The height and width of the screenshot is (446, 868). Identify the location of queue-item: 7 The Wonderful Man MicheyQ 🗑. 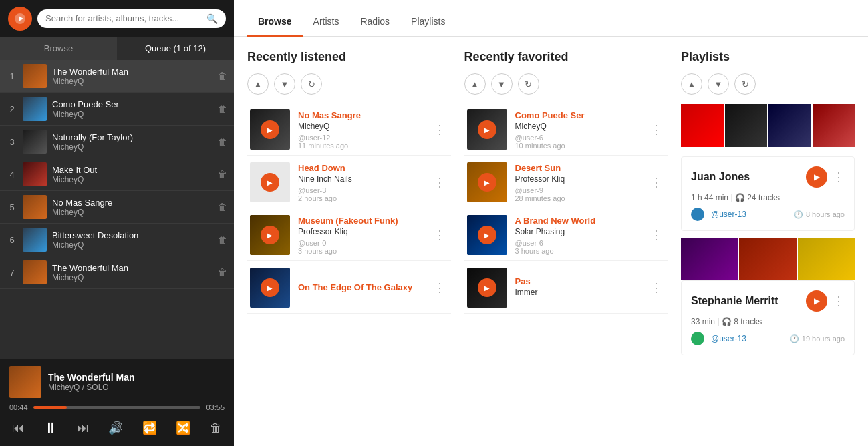
(117, 272).